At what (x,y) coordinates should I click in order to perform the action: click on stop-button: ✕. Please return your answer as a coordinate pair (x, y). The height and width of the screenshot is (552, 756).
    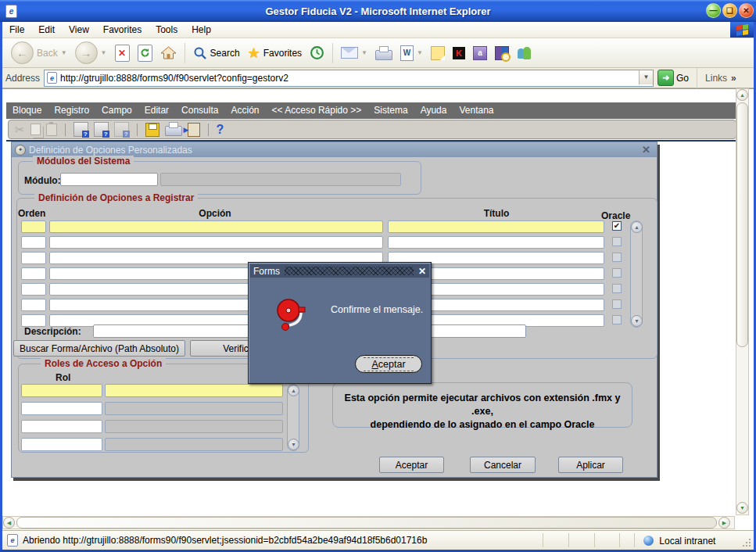
    Looking at the image, I should click on (122, 53).